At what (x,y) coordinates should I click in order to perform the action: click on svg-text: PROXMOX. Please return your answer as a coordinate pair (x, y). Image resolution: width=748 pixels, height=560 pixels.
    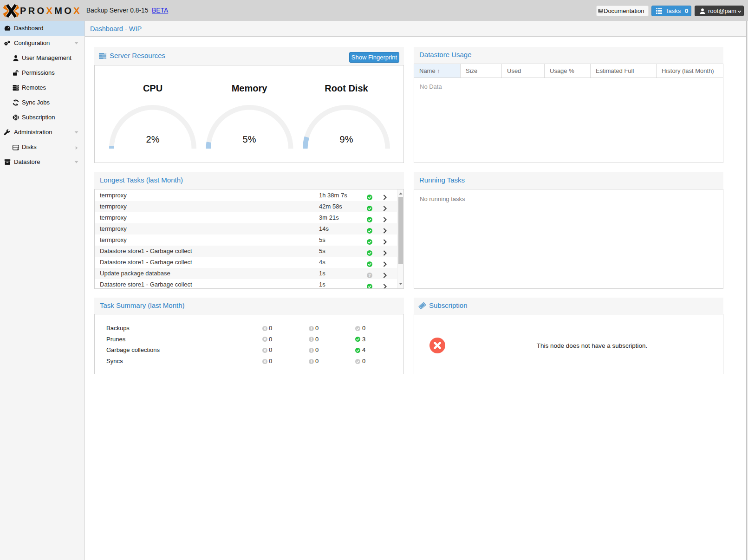
    Looking at the image, I should click on (51, 11).